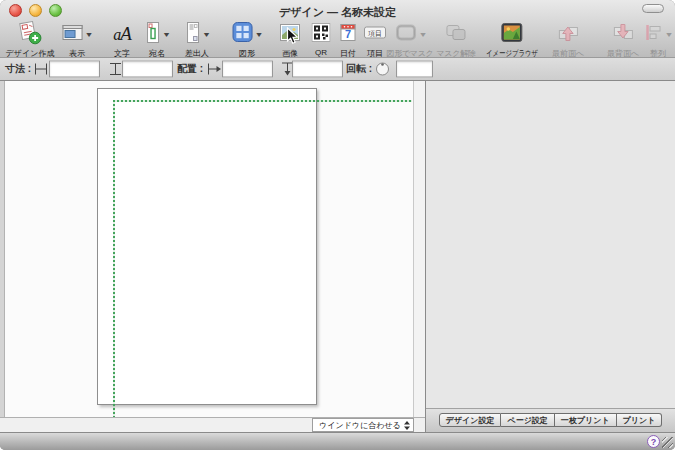 The height and width of the screenshot is (450, 675). Describe the element at coordinates (122, 34) in the screenshot. I see `text-icon: aA` at that location.